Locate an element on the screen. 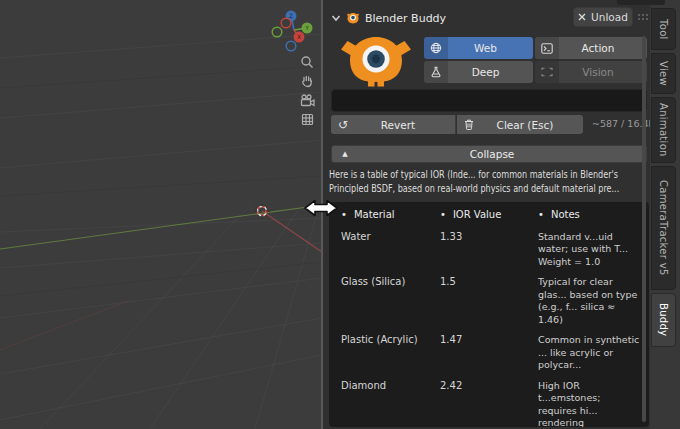 The height and width of the screenshot is (429, 680). viewport-controls is located at coordinates (307, 90).